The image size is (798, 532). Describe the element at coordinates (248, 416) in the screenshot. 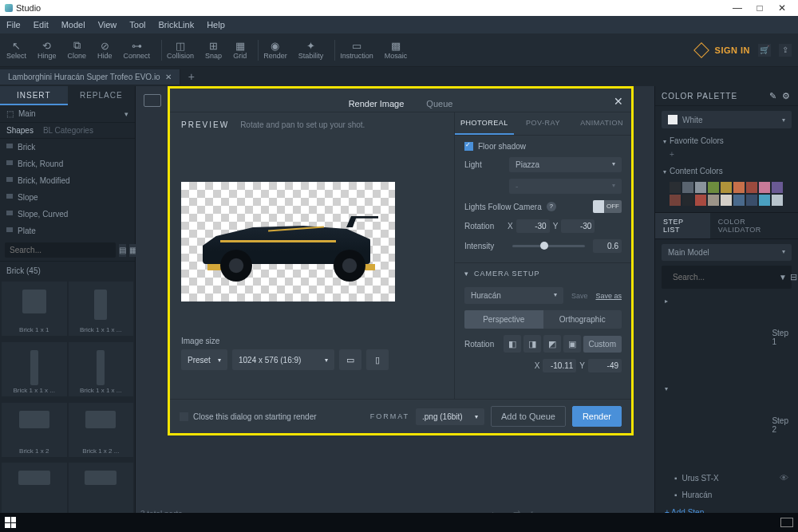

I see `close-on-render-checkbox: Close this dialog on starting render` at that location.